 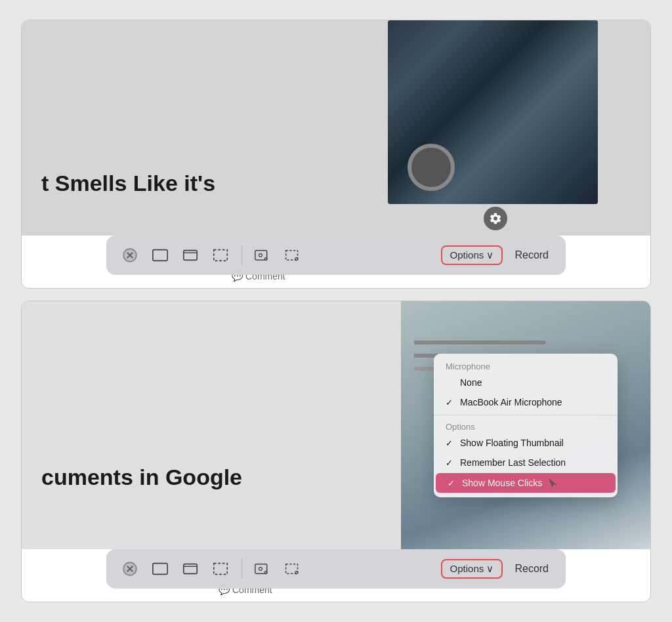 What do you see at coordinates (220, 255) in the screenshot?
I see `selection-capture-button` at bounding box center [220, 255].